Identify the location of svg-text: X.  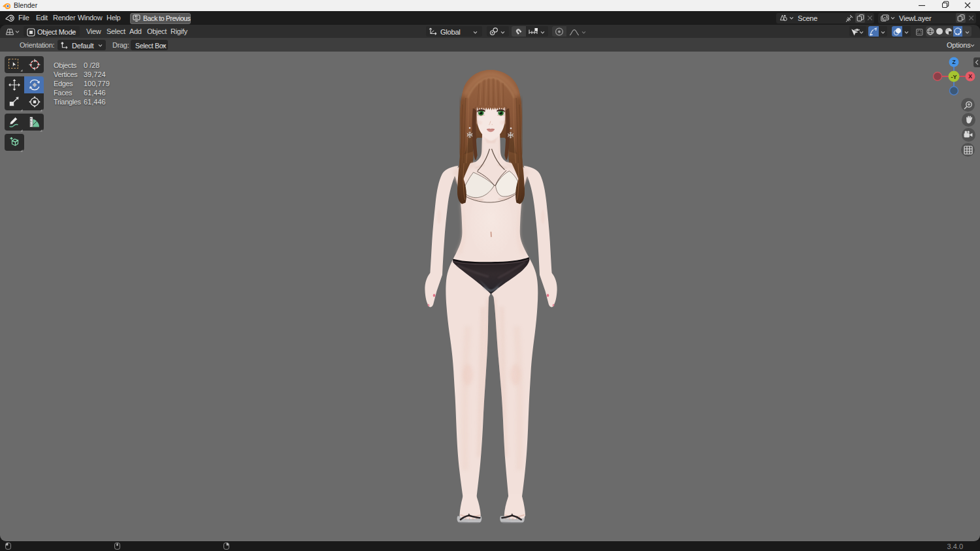
(970, 76).